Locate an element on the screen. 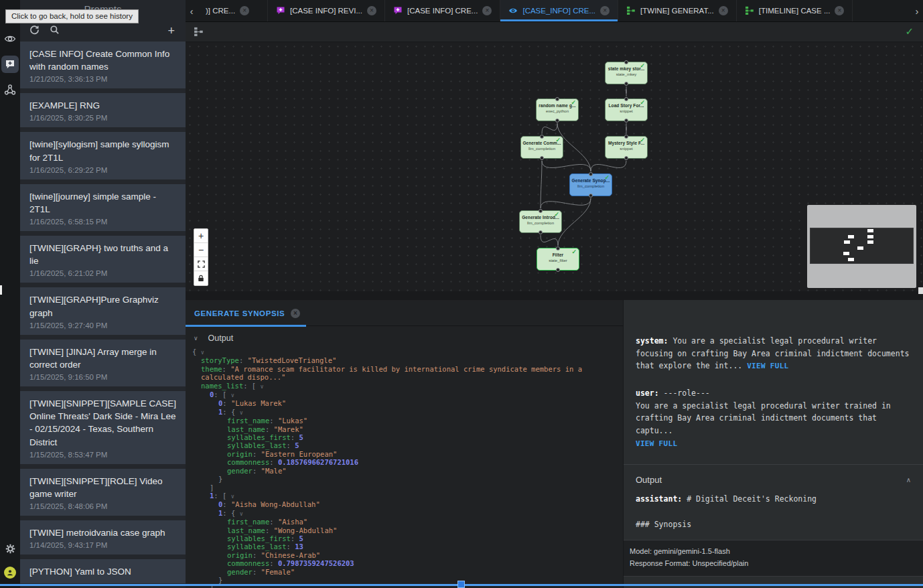 The width and height of the screenshot is (923, 588). prompt-list-item: [TWINE][GRAPH} two truths and a lie1/16/… is located at coordinates (103, 259).